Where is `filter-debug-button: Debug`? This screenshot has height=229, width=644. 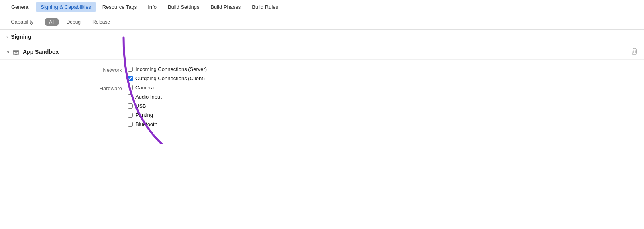
filter-debug-button: Debug is located at coordinates (73, 22).